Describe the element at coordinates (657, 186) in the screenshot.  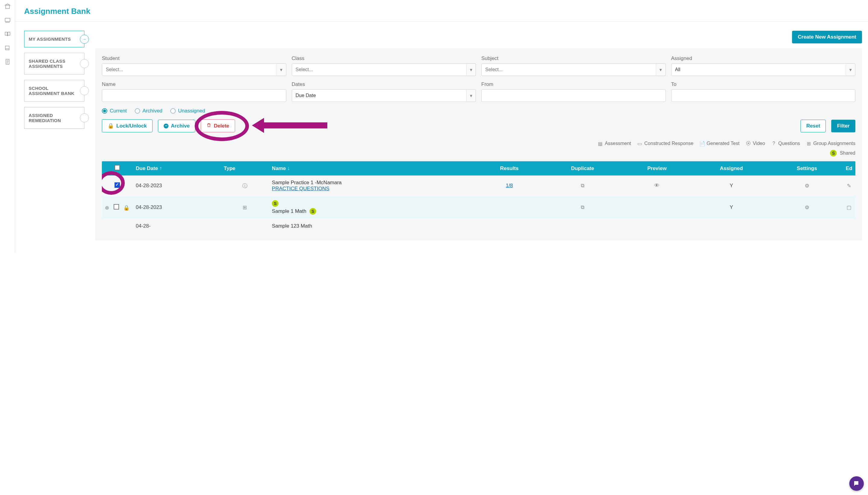
I see `preview-icon: 👁` at that location.